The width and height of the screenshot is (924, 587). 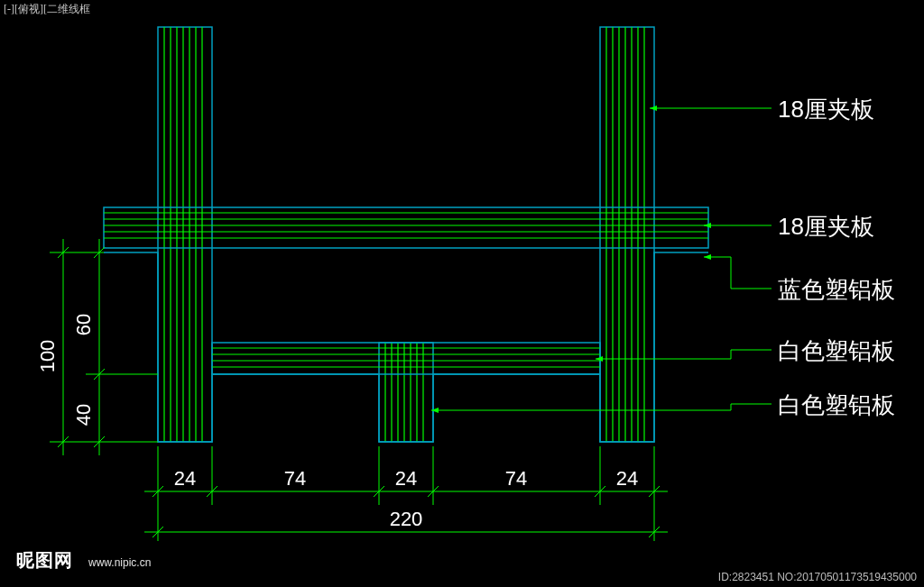 I want to click on ann-1: 18厘夹板, so click(x=827, y=109).